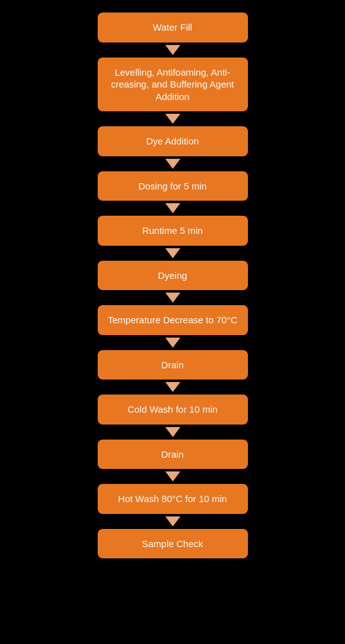 The image size is (345, 644). What do you see at coordinates (173, 499) in the screenshot?
I see `flow-box-hot-wash: Hot Wash 80°C for 10 min` at bounding box center [173, 499].